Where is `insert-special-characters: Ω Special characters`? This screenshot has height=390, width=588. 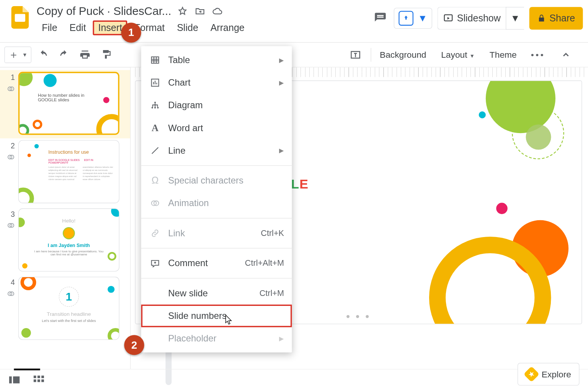
insert-special-characters: Ω Special characters is located at coordinates (217, 180).